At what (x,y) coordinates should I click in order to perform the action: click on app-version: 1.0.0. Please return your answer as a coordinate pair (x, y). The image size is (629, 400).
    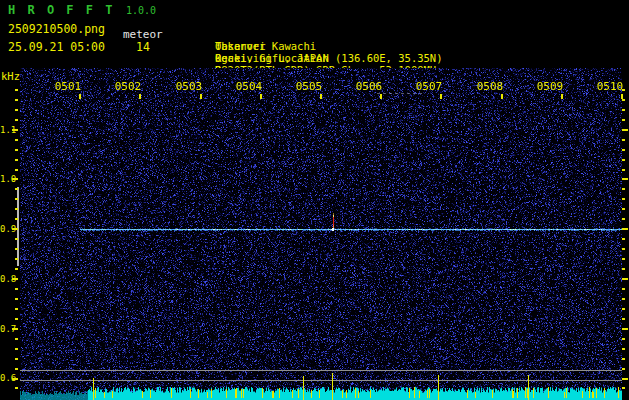
    Looking at the image, I should click on (141, 10).